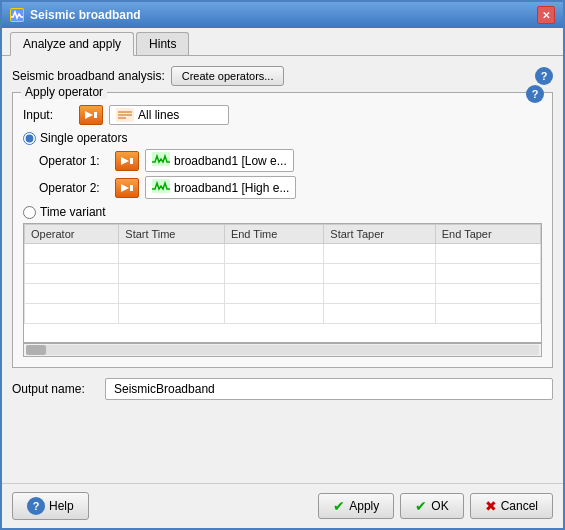  Describe the element at coordinates (290, 188) in the screenshot. I see `operator2-row: Operator 2: broadband1 [High e...` at that location.